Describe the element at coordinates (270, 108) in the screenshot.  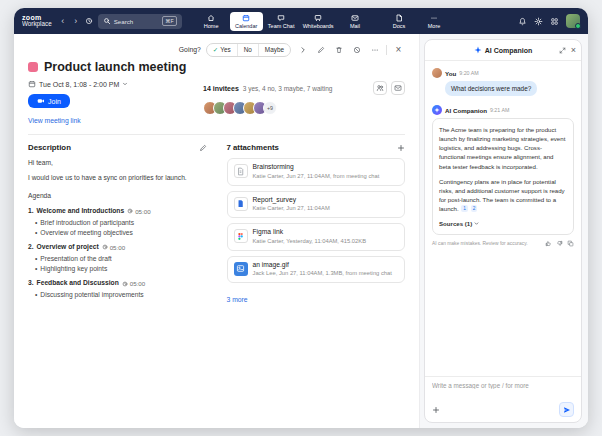
I see `avatar-overflow-badge: +9` at that location.